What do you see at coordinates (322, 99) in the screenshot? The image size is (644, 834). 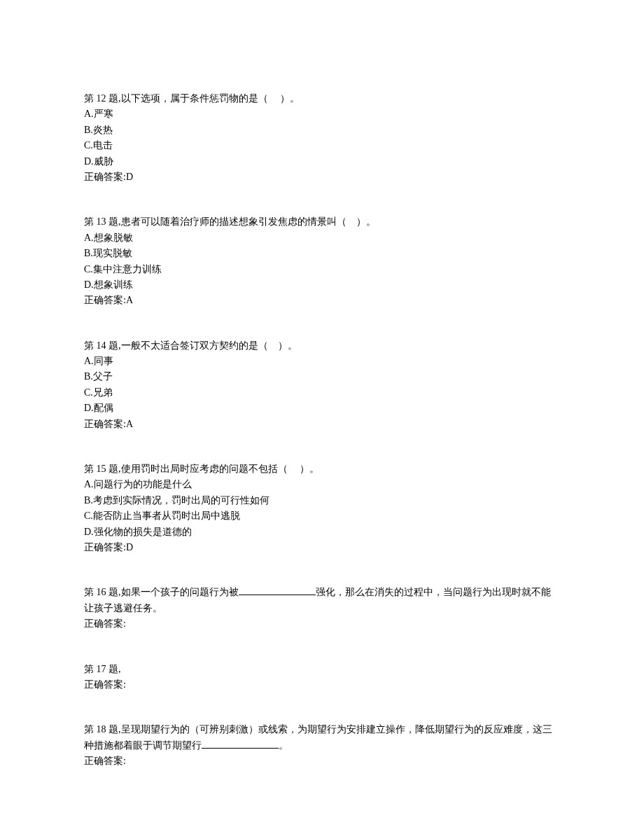 I see `question-12-title: 第 12 题,以下选项，属于条件惩罚物的是（ ）。` at bounding box center [322, 99].